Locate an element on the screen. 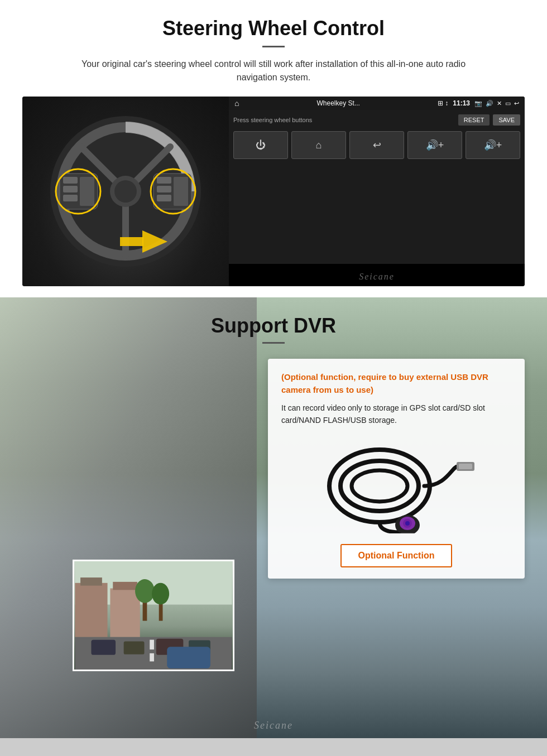 This screenshot has width=547, height=756. vol-down-func-btn: 🔊+ is located at coordinates (435, 145).